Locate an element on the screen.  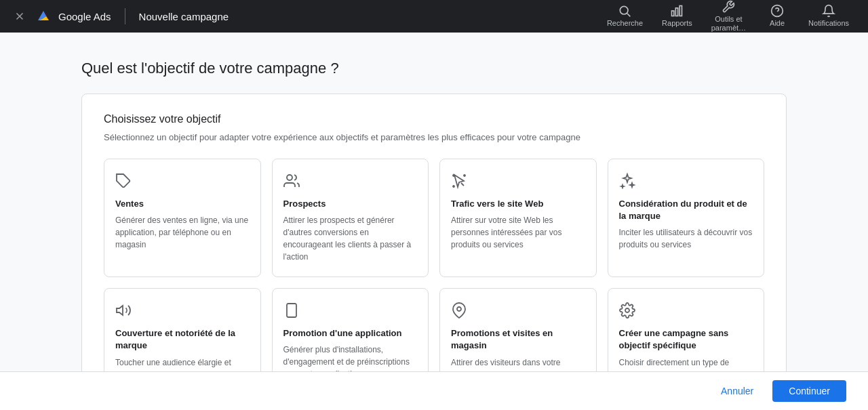
nav-outils-label: Outils etparamèt… is located at coordinates (728, 24).